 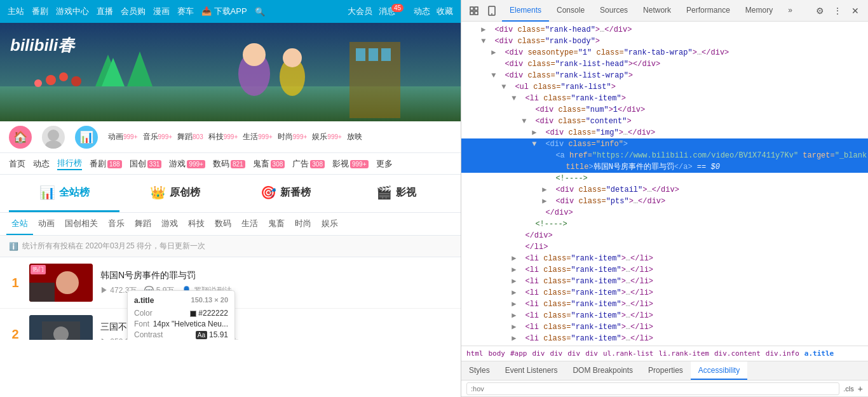 What do you see at coordinates (665, 201) in the screenshot?
I see `dom-line-16: ▶ <div class="pts">…</div>` at bounding box center [665, 201].